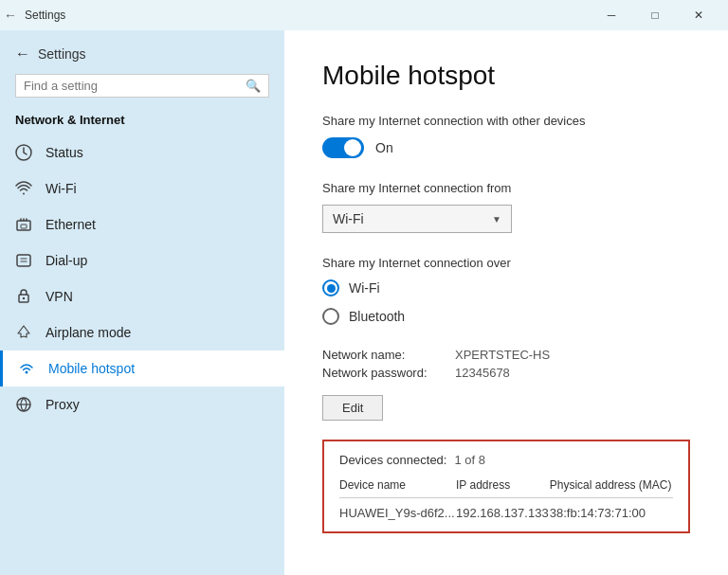 The height and width of the screenshot is (575, 728). What do you see at coordinates (24, 296) in the screenshot?
I see `vpn-icon` at bounding box center [24, 296].